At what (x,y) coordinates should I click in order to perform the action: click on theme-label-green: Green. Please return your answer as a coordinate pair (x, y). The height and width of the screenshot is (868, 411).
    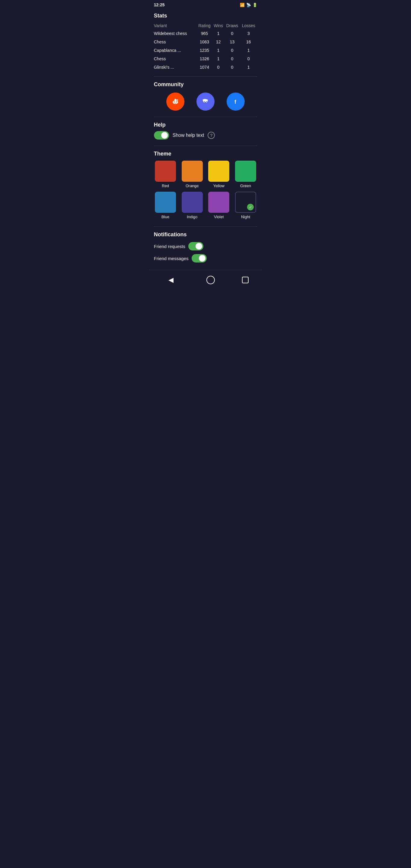
    Looking at the image, I should click on (246, 186).